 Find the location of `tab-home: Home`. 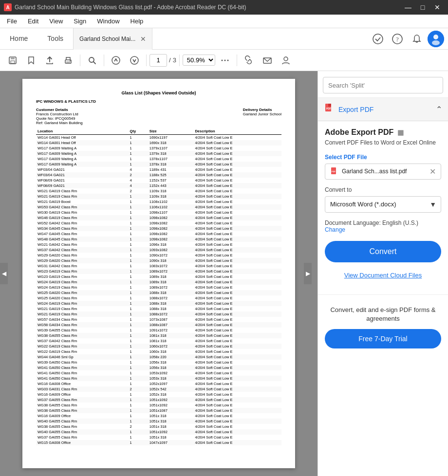

tab-home: Home is located at coordinates (19, 39).